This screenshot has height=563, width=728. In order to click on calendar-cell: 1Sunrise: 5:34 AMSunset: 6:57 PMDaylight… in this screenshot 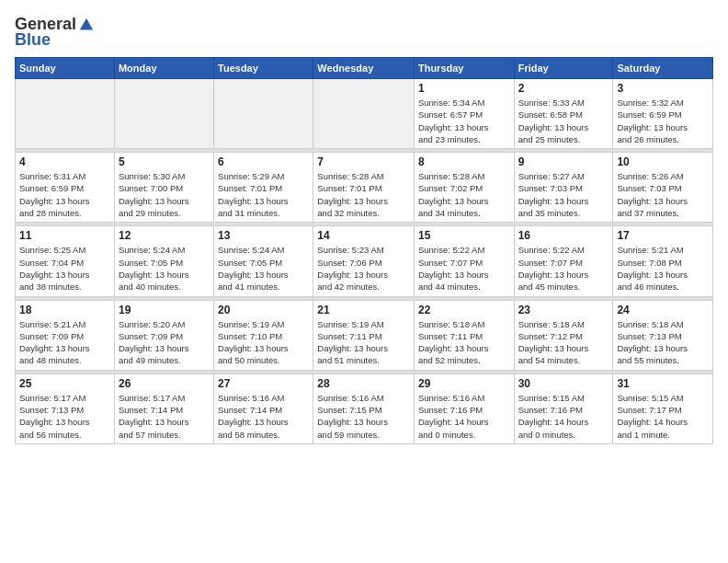, I will do `click(463, 114)`.